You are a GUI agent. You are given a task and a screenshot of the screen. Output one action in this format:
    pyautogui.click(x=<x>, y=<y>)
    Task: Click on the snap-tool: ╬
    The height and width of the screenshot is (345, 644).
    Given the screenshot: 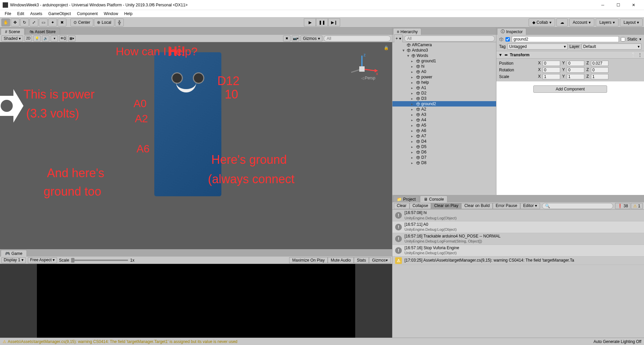 What is the action you would take?
    pyautogui.click(x=119, y=22)
    